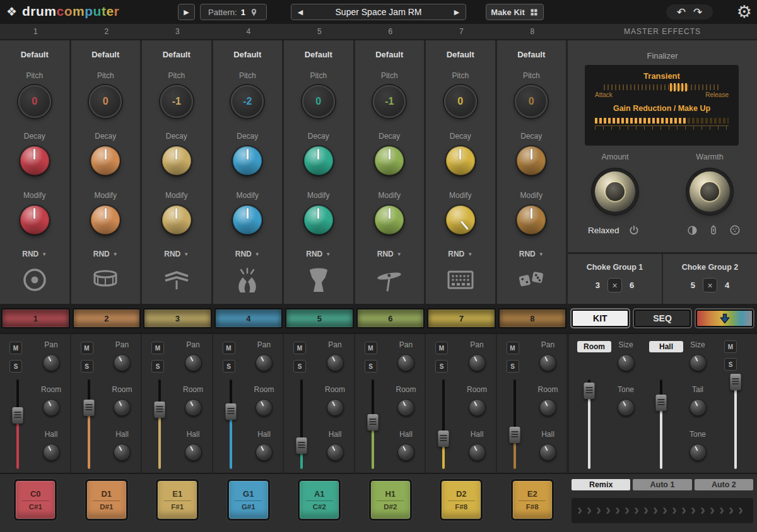 The height and width of the screenshot is (532, 757). I want to click on settings-gear-icon: ⚙, so click(744, 12).